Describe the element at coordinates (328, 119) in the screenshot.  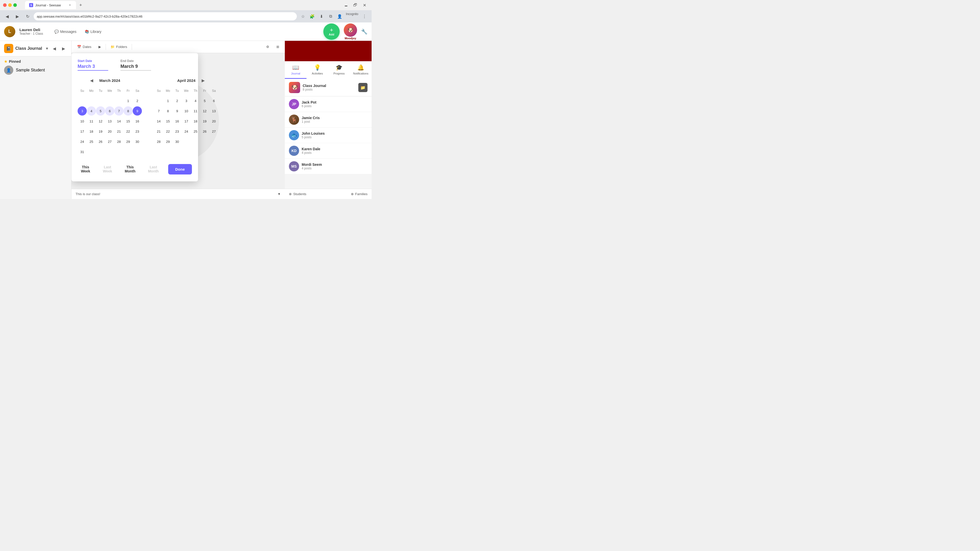
I see `student-list-item: 🦌 Jamie Cris 1 post` at that location.